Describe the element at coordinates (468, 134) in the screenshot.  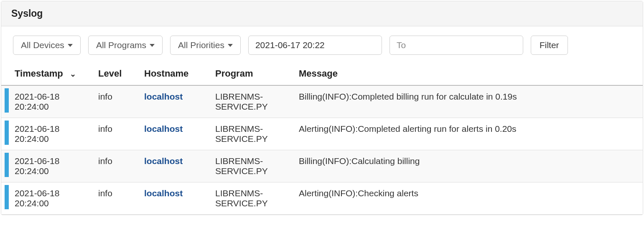
I see `cell-message: Alerting(INFO):Completed alerting run fo…` at that location.